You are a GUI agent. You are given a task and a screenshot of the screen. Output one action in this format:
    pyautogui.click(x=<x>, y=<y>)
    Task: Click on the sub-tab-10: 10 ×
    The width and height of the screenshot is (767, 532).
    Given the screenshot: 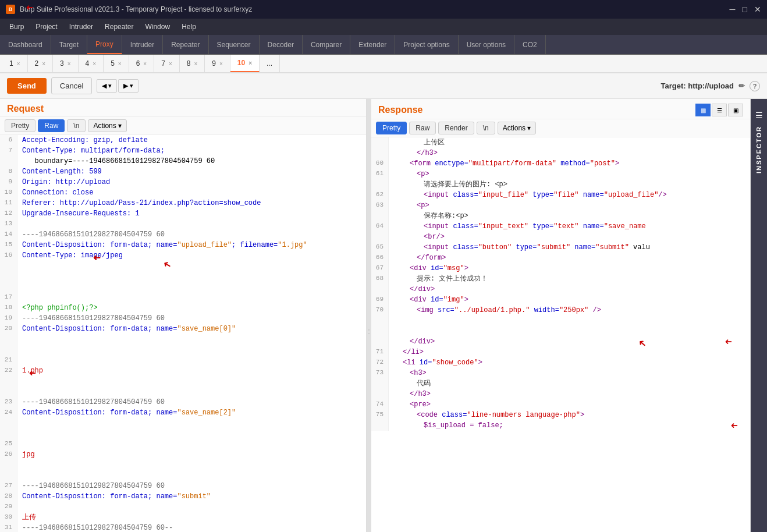 What is the action you would take?
    pyautogui.click(x=245, y=63)
    